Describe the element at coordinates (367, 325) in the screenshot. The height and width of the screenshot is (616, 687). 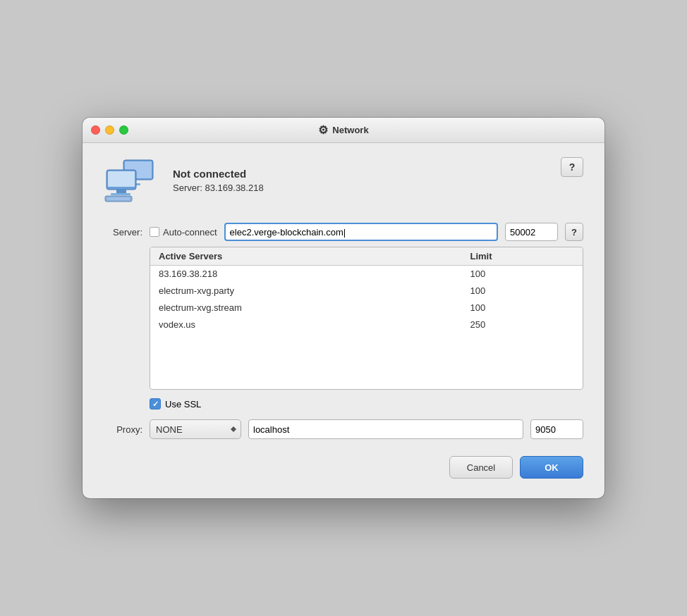
I see `table-row: vodex.us 250` at that location.